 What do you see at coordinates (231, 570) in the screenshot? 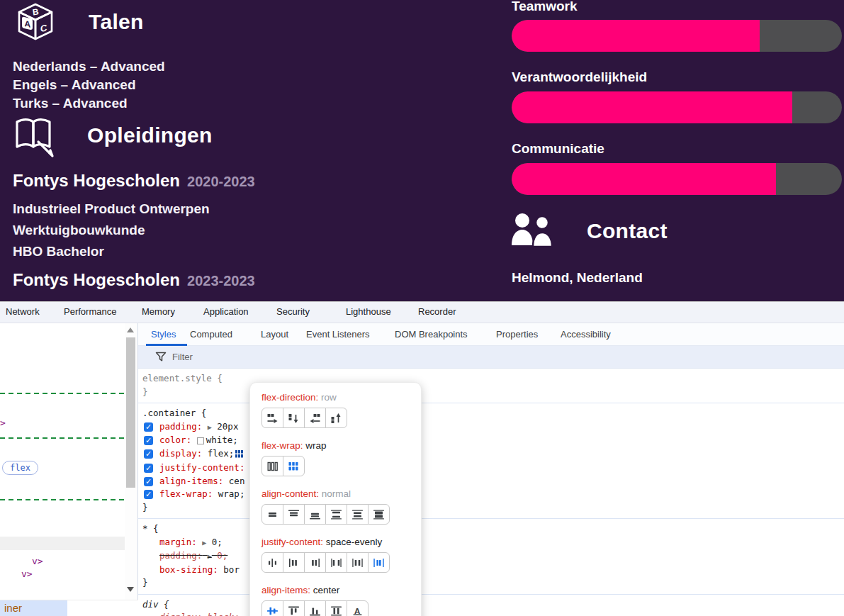
I see `property-value: bor` at bounding box center [231, 570].